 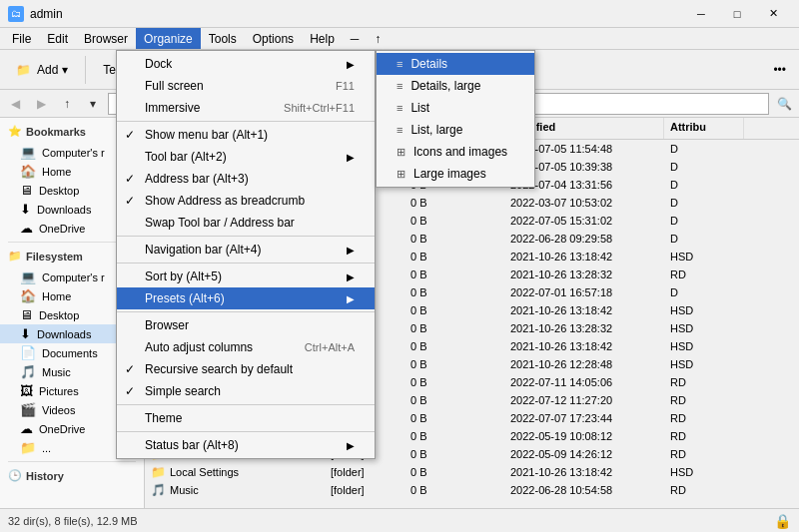 What do you see at coordinates (455, 130) in the screenshot?
I see `submenu-list-large: ≡ List, large` at bounding box center [455, 130].